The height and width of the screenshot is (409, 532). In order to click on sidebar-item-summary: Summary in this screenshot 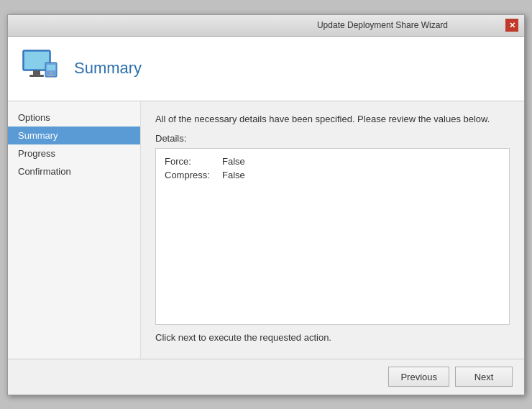, I will do `click(74, 135)`.